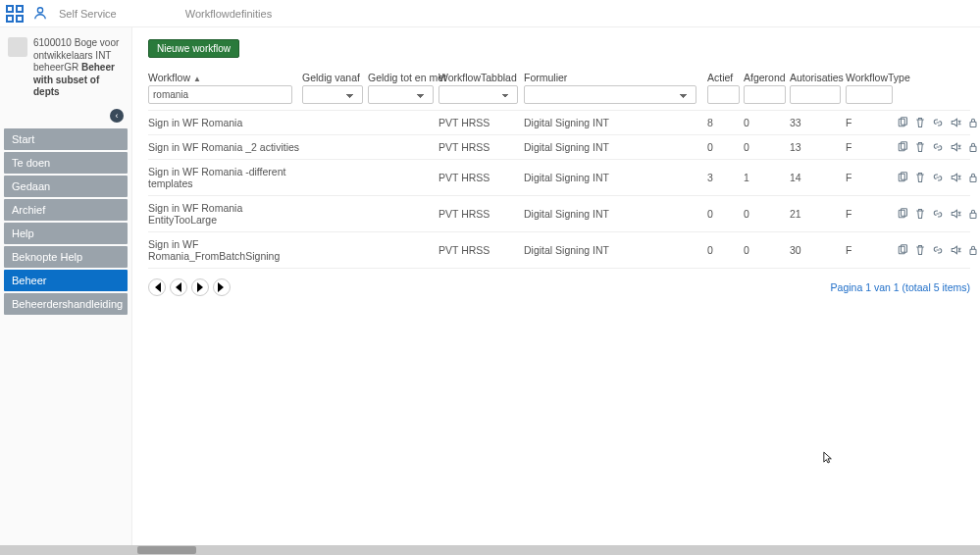 The width and height of the screenshot is (980, 555). What do you see at coordinates (66, 257) in the screenshot?
I see `sidebar-item-beknopte-help: Beknopte Help` at bounding box center [66, 257].